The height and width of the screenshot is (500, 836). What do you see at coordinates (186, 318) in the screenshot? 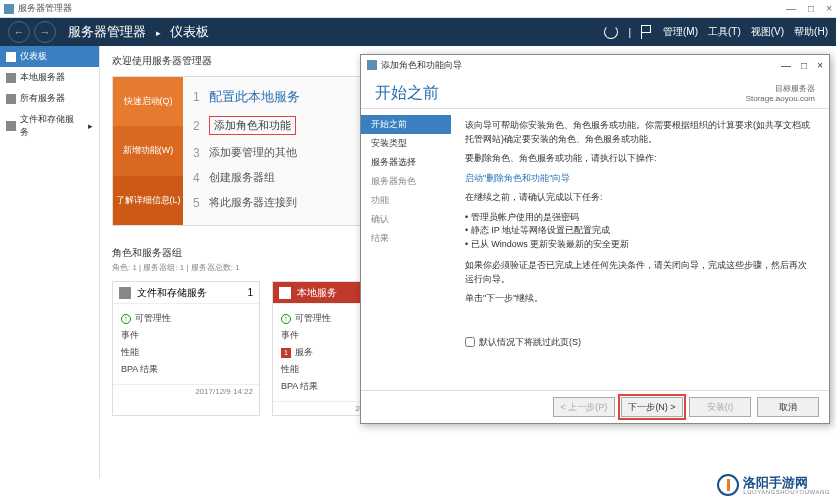
I see `tile-row-manageability: ↑可管理性` at bounding box center [186, 318].